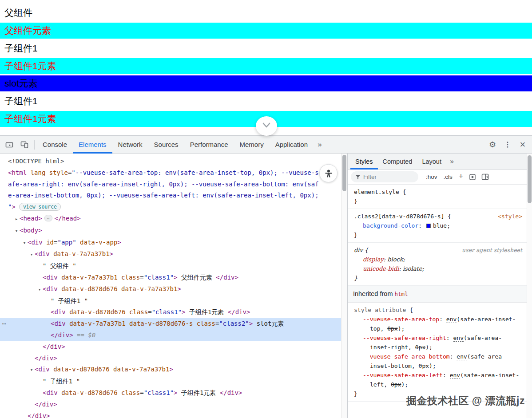  I want to click on colon: :, so click(450, 338).